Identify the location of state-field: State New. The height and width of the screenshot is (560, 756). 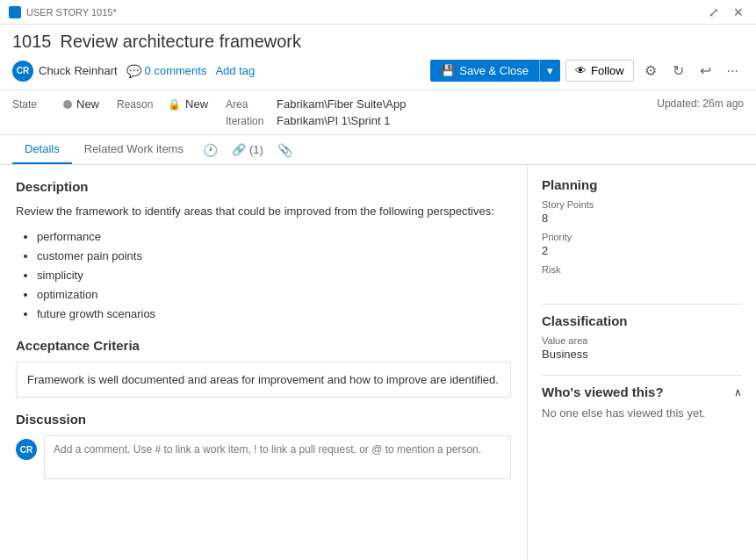
(56, 104).